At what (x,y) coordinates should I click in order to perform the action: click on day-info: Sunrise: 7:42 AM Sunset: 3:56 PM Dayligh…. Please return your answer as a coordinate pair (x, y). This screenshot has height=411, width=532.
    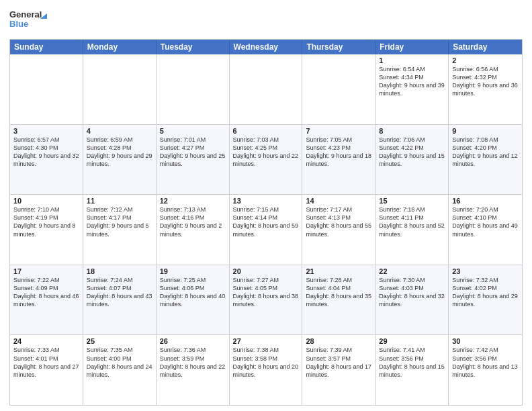
    Looking at the image, I should click on (485, 363).